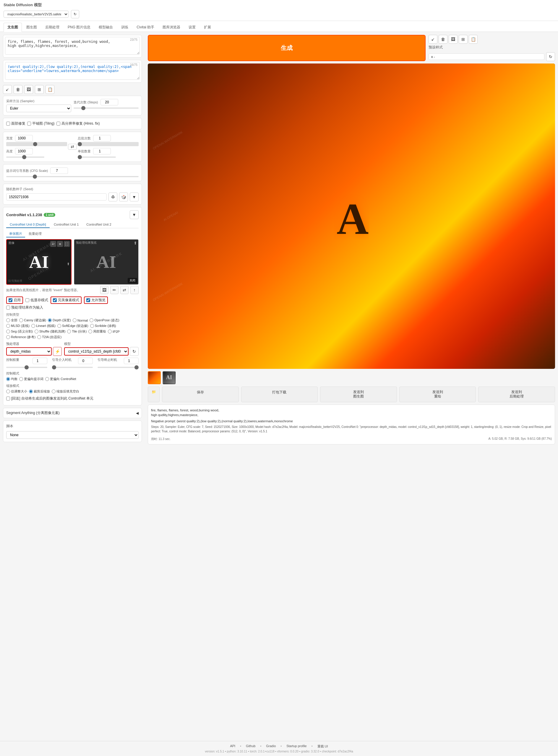  What do you see at coordinates (486, 57) in the screenshot?
I see `preset-style-input` at bounding box center [486, 57].